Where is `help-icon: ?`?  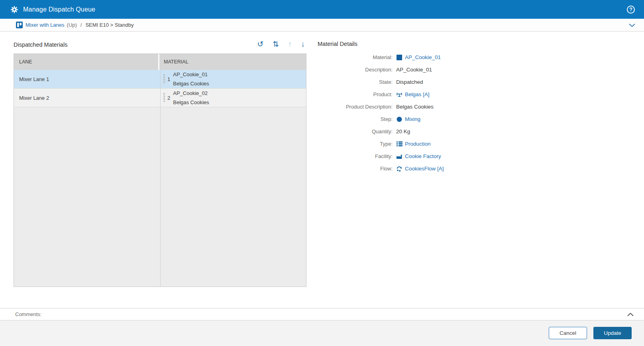
help-icon: ? is located at coordinates (631, 10).